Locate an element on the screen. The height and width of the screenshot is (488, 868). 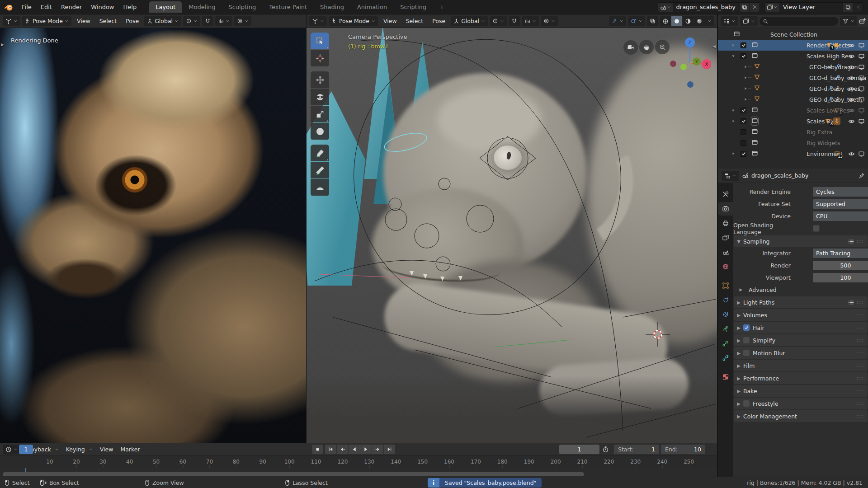
tool-transform is located at coordinates (320, 131).